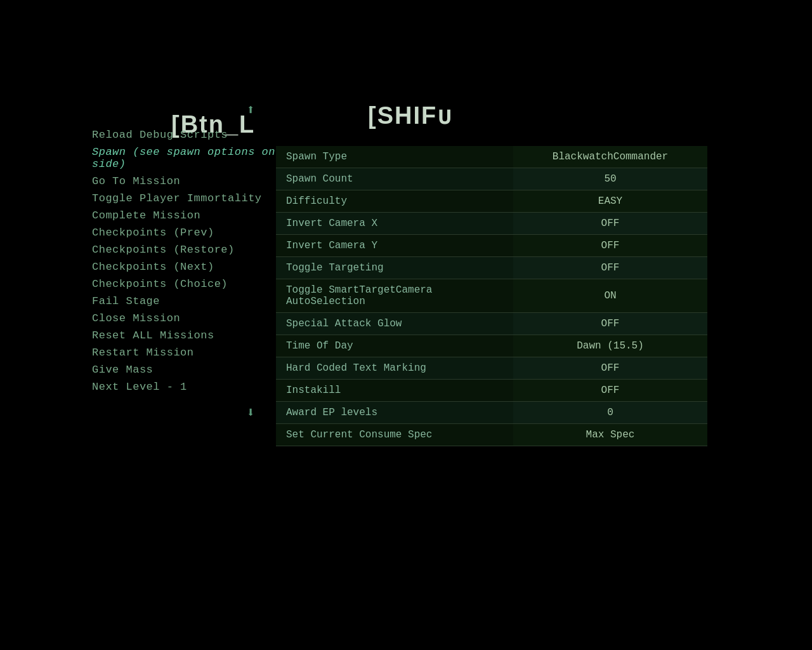 This screenshot has width=812, height=650. Describe the element at coordinates (395, 179) in the screenshot. I see `setting-label: Spawn Count` at that location.